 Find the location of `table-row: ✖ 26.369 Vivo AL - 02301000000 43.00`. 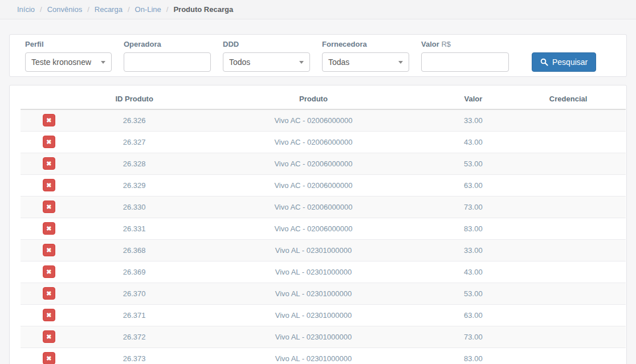

table-row: ✖ 26.369 Vivo AL - 02301000000 43.00 is located at coordinates (323, 272).